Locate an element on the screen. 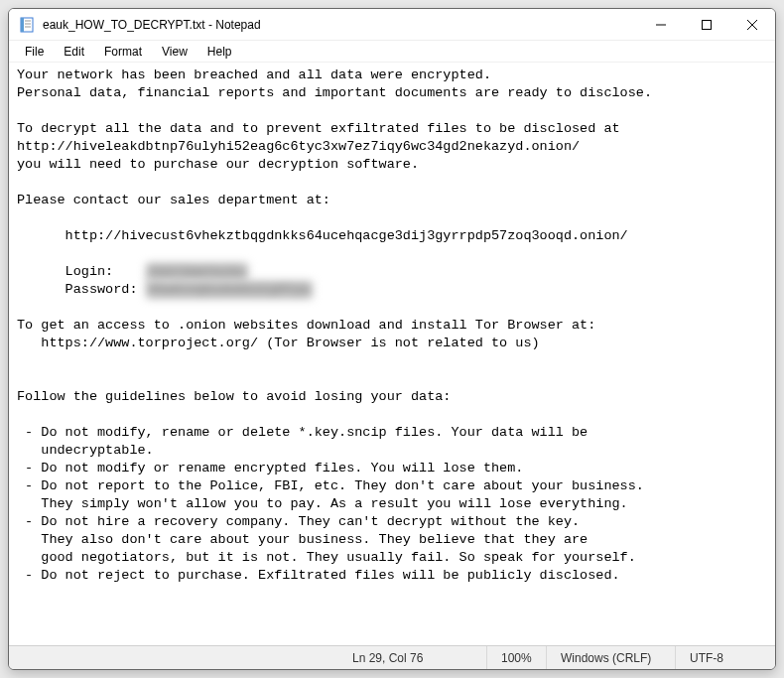  text-line: - Do not hire a recovery company. They c… is located at coordinates (298, 522).